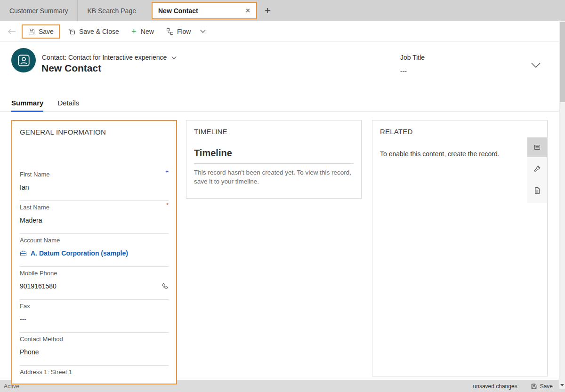 This screenshot has width=565, height=392. I want to click on section-title: RELATED, so click(460, 128).